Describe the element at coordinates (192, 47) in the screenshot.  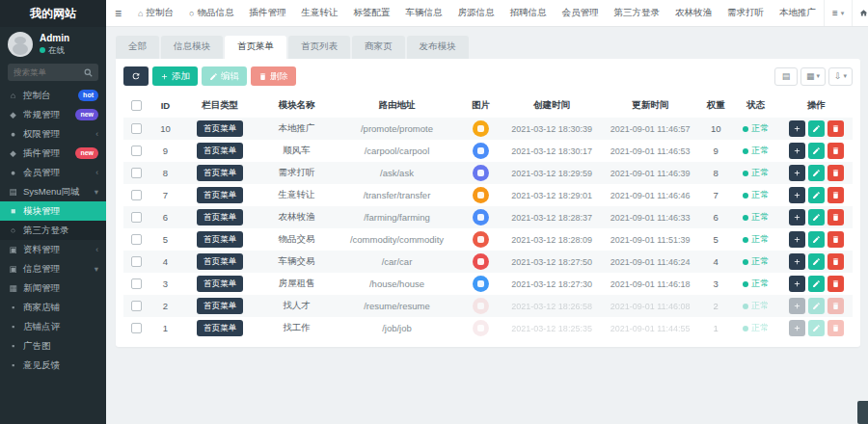
I see `filter-tab: 信息模块` at that location.